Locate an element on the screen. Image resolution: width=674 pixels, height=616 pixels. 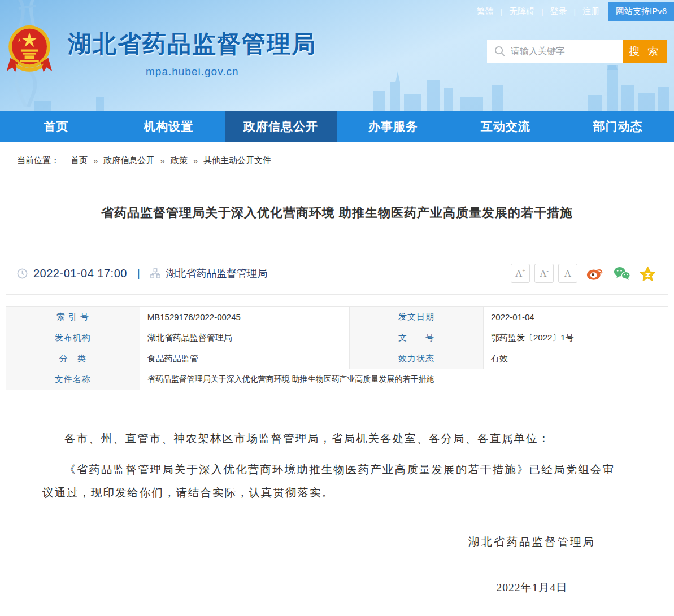
clock-icon is located at coordinates (23, 273).